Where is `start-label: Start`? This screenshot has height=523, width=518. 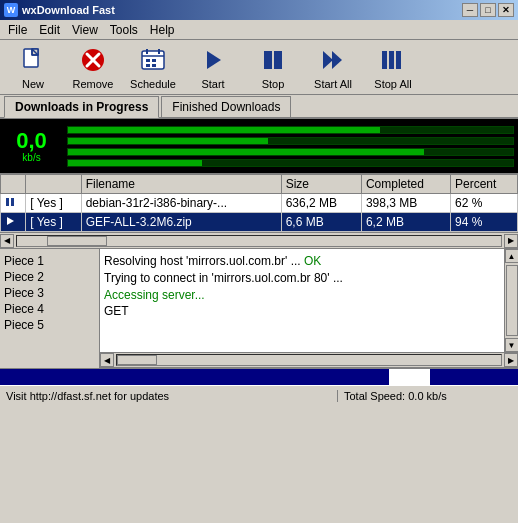 start-label: Start is located at coordinates (212, 84).